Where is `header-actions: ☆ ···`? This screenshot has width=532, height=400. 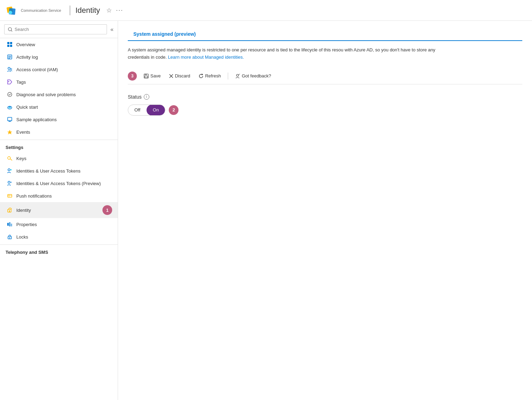
header-actions: ☆ ··· is located at coordinates (115, 10).